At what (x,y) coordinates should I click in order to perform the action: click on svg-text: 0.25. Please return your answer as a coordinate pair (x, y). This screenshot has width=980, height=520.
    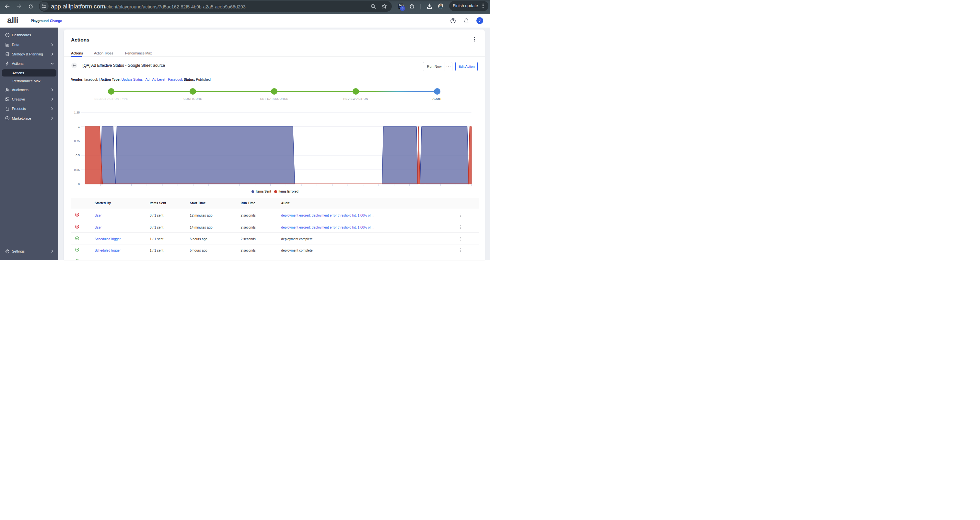
    Looking at the image, I should click on (77, 170).